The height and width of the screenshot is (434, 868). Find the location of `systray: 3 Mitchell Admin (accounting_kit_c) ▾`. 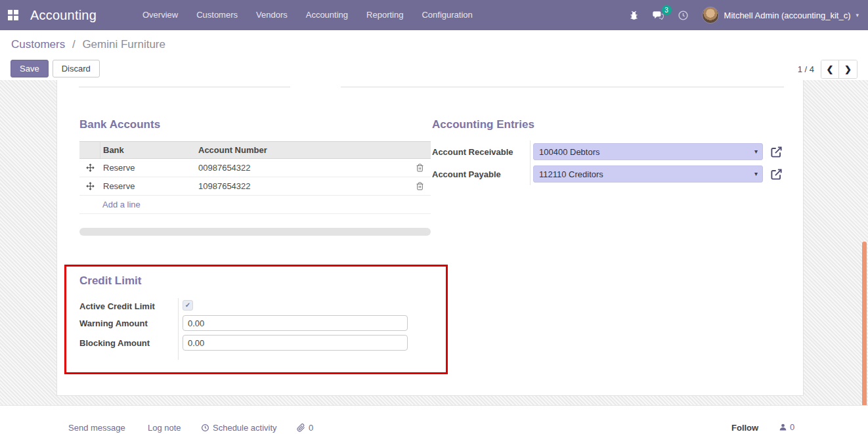

systray: 3 Mitchell Admin (accounting_kit_c) ▾ is located at coordinates (744, 15).